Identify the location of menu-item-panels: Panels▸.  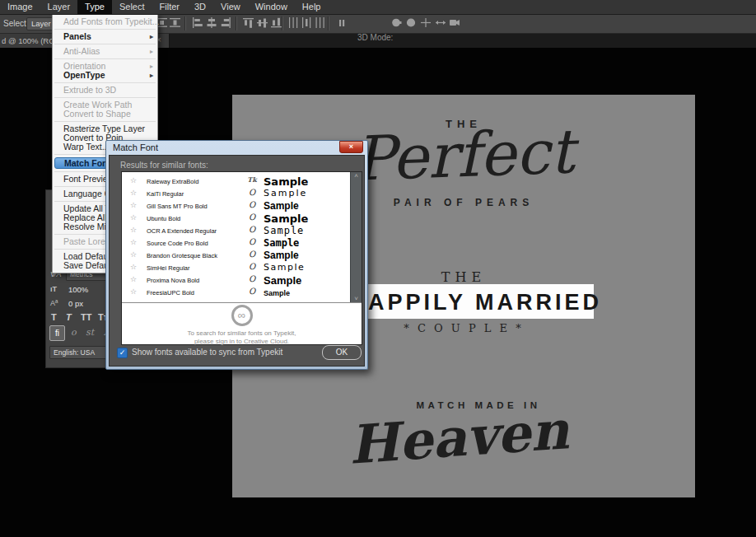
(105, 36).